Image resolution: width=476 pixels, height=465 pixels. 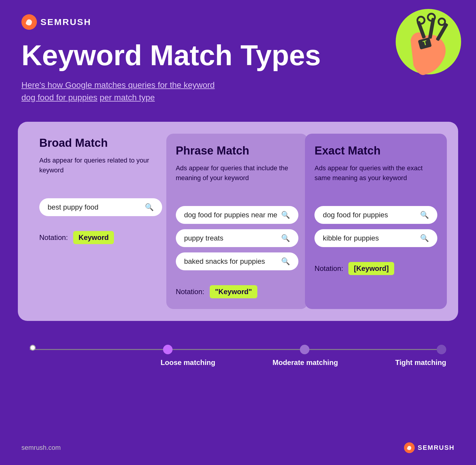 What do you see at coordinates (168, 349) in the screenshot?
I see `timeline-dot-loose` at bounding box center [168, 349].